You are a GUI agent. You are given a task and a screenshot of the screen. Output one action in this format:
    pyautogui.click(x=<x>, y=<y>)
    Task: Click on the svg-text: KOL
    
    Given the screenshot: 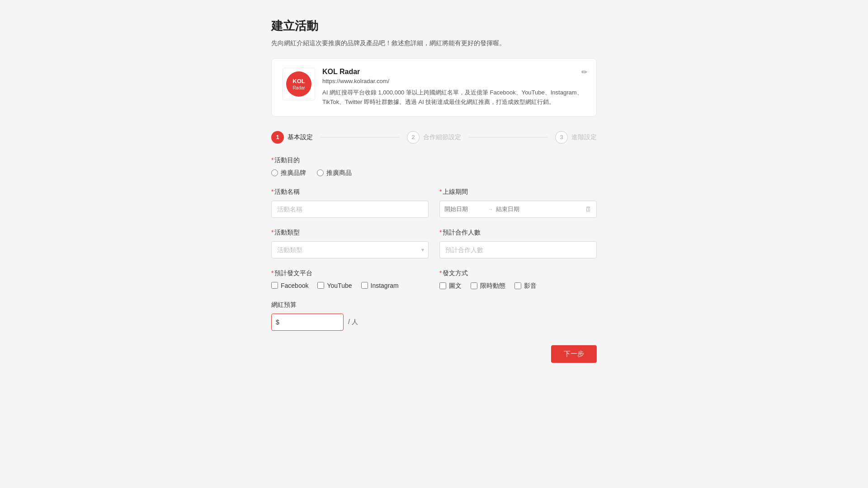 What is the action you would take?
    pyautogui.click(x=299, y=81)
    